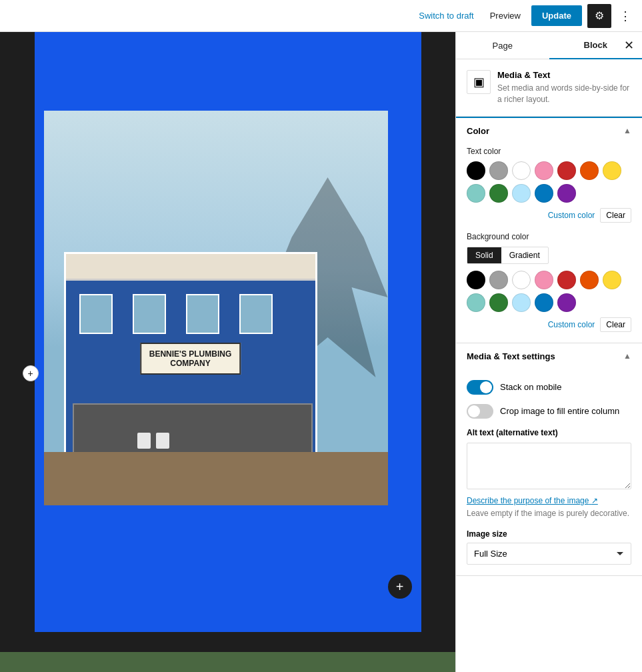 The image size is (642, 672). What do you see at coordinates (567, 303) in the screenshot?
I see `bg-color-purple` at bounding box center [567, 303].